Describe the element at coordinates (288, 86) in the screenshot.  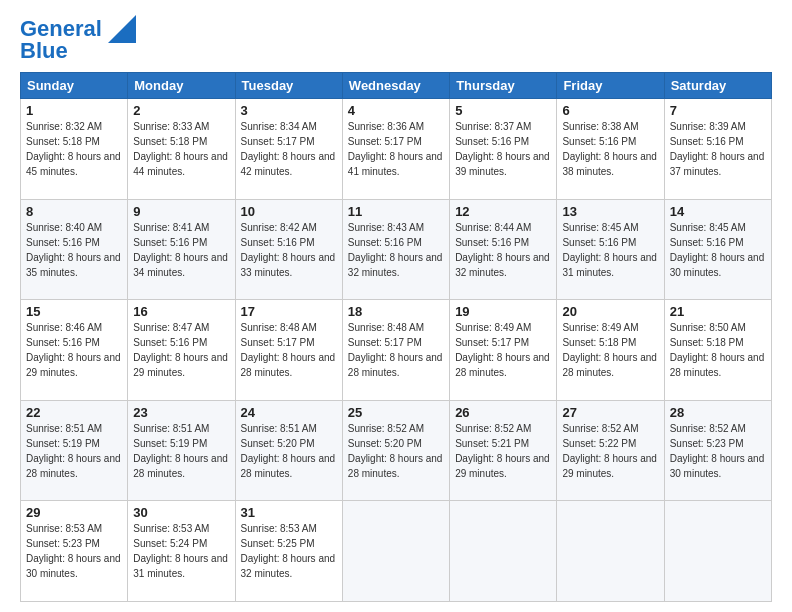
I see `weekday-header: Tuesday` at that location.